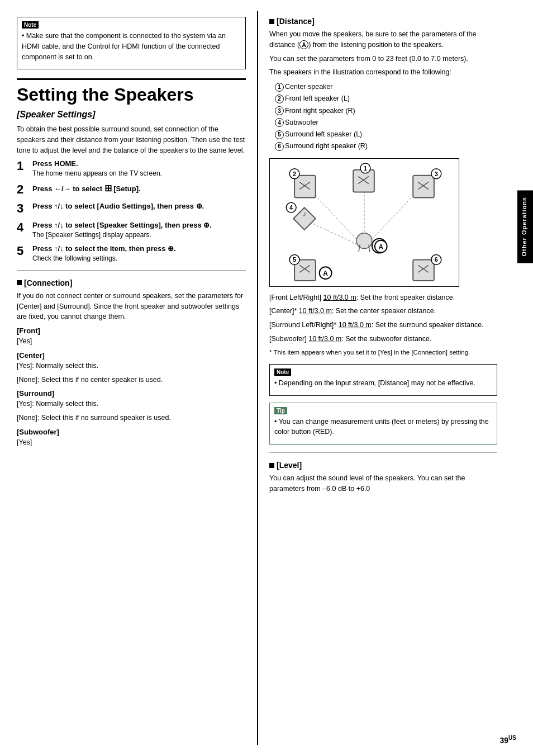  Describe the element at coordinates (131, 337) in the screenshot. I see `front-item: [Front] [Yes]` at that location.